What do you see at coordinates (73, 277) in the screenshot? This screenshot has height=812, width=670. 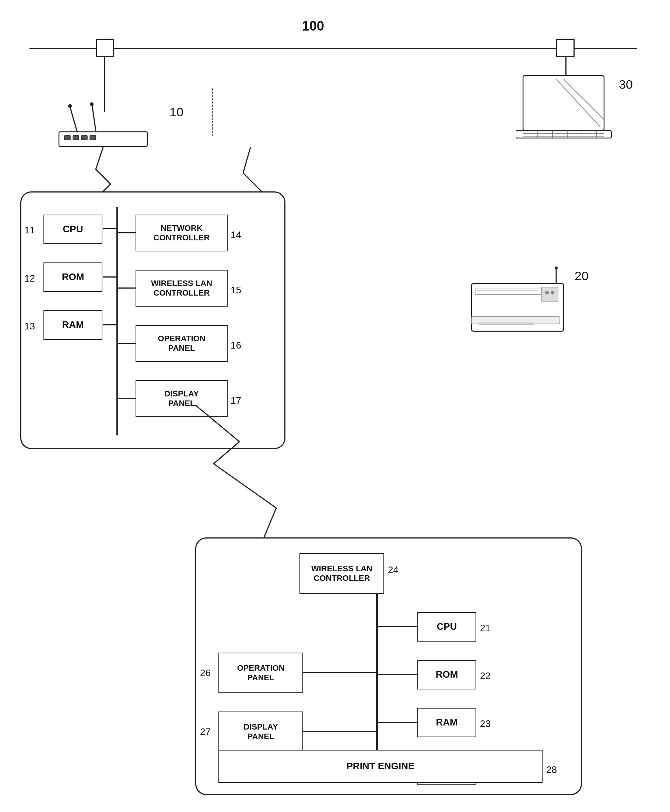 I see `rom-box-device1: ROM` at bounding box center [73, 277].